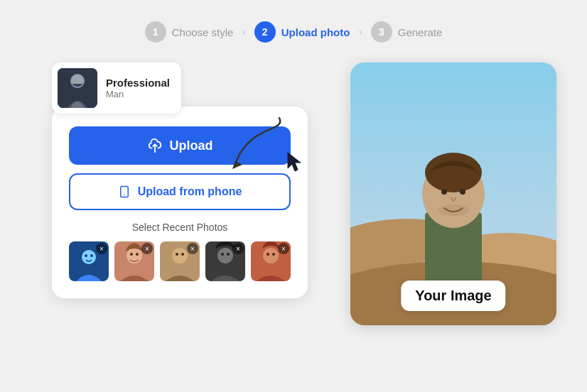 This screenshot has height=392, width=587. What do you see at coordinates (77, 88) in the screenshot?
I see `warrior-icon` at bounding box center [77, 88].